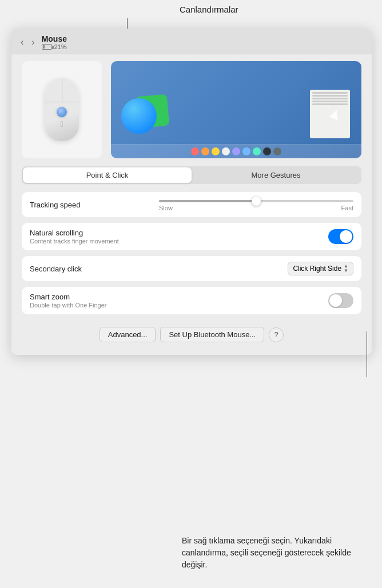 The image size is (382, 588). I want to click on smart-zoom-sublabel: Double-tap with One Finger, so click(69, 305).